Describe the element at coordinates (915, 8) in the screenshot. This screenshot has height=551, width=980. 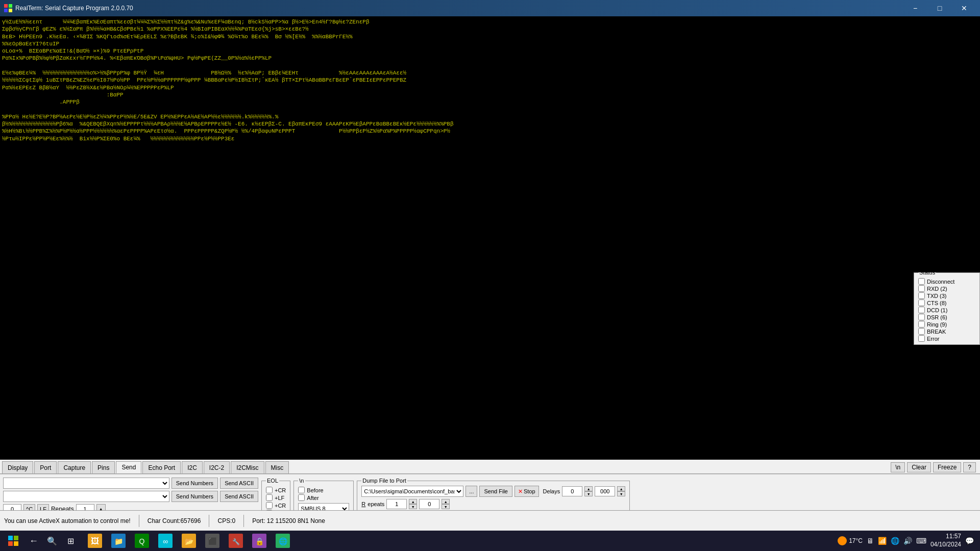
I see `minimize-button: −` at that location.